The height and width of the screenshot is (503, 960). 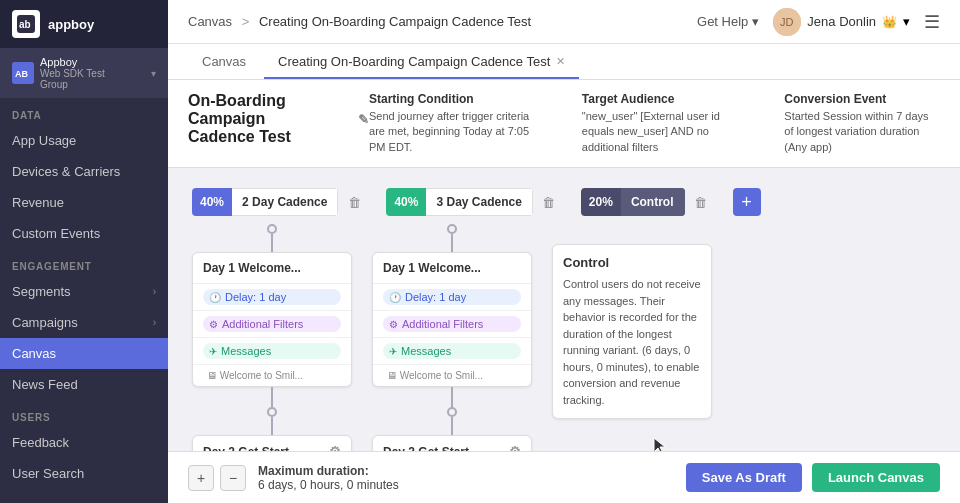 What do you see at coordinates (213, 352) in the screenshot?
I see `send-icon: ✈` at bounding box center [213, 352].